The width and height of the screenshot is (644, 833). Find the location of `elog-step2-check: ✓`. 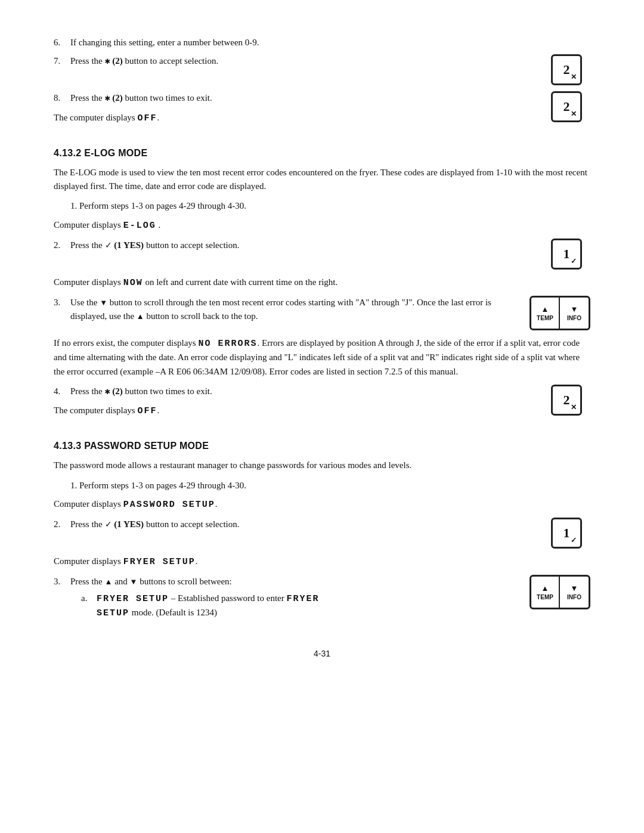

elog-step2-check: ✓ is located at coordinates (109, 246).